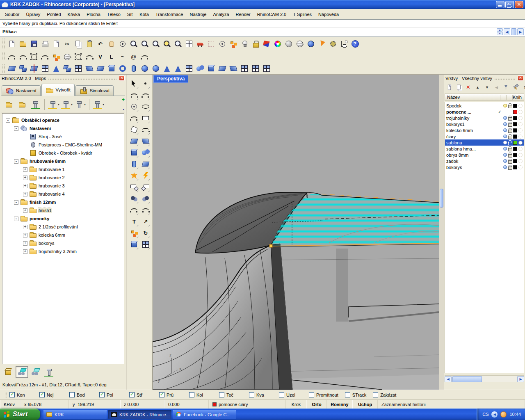 This screenshot has width=525, height=420. What do you see at coordinates (174, 395) in the screenshot?
I see `osnap-pru: Prů` at bounding box center [174, 395].